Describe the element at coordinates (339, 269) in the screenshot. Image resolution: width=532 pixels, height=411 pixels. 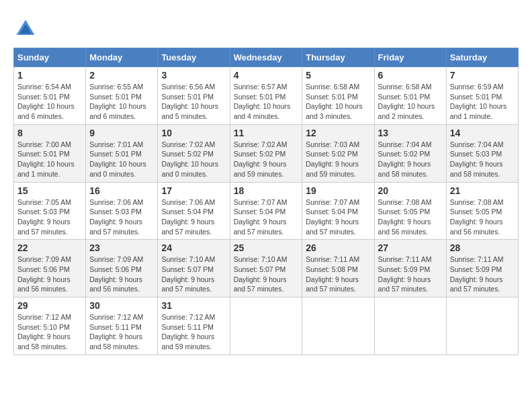
I see `day-26: 26 Sunrise: 7:11 AM Sunset: 5:08 PM Dayl…` at that location.